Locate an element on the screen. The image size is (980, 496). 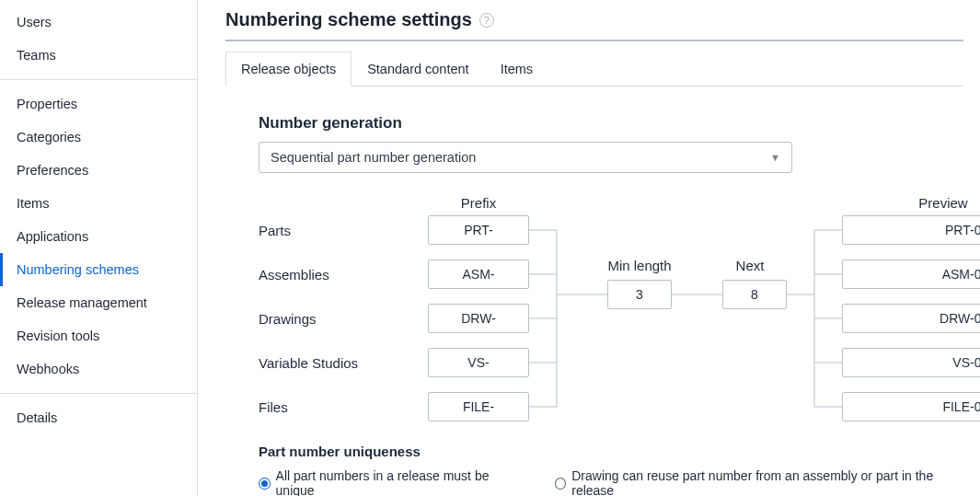
sidebar-item-users: Users is located at coordinates (98, 22).